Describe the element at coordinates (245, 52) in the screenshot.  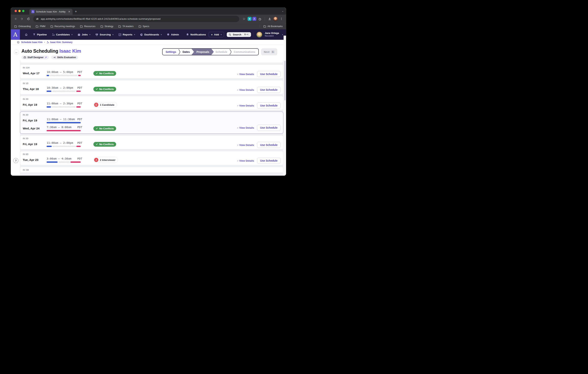
I see `step-communications: Communications` at that location.